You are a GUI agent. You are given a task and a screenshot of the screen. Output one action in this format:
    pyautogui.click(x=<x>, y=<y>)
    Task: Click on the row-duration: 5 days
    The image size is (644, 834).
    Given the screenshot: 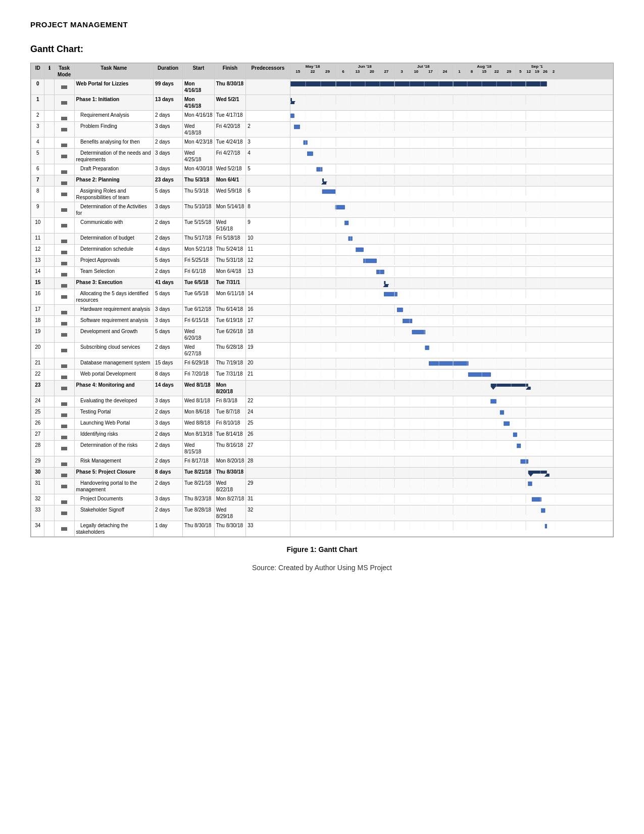 What is the action you would take?
    pyautogui.click(x=168, y=297)
    